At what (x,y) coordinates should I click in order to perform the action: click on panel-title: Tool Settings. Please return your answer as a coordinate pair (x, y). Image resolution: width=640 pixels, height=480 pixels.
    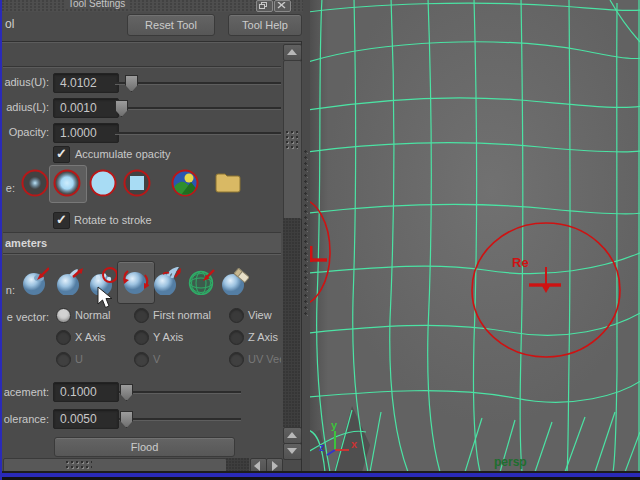
    Looking at the image, I should click on (96, 4).